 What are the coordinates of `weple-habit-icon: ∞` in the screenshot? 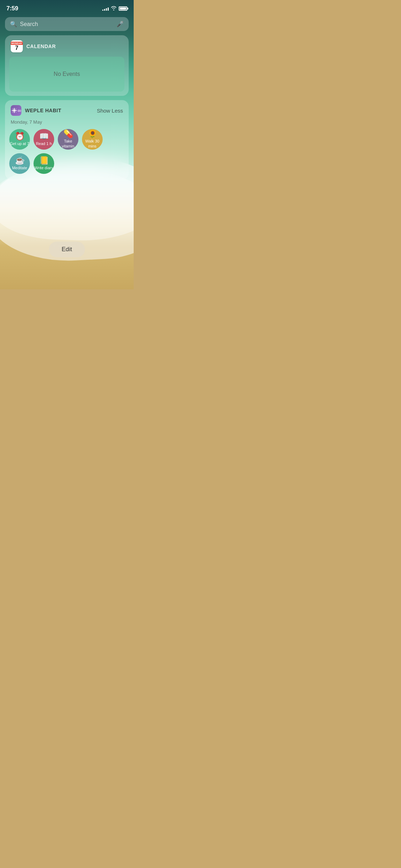 It's located at (16, 110).